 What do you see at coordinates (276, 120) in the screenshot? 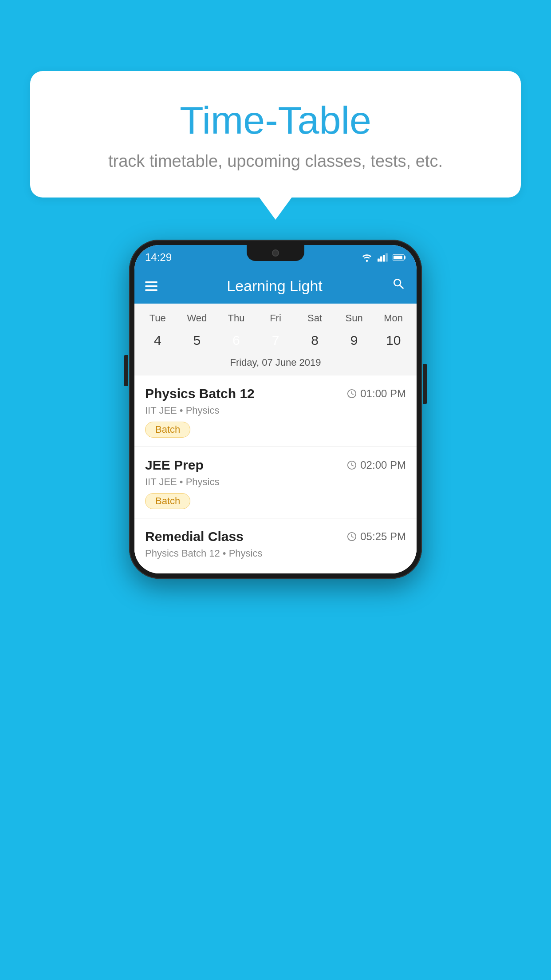
I see `bubble-title: Time-Table` at bounding box center [276, 120].